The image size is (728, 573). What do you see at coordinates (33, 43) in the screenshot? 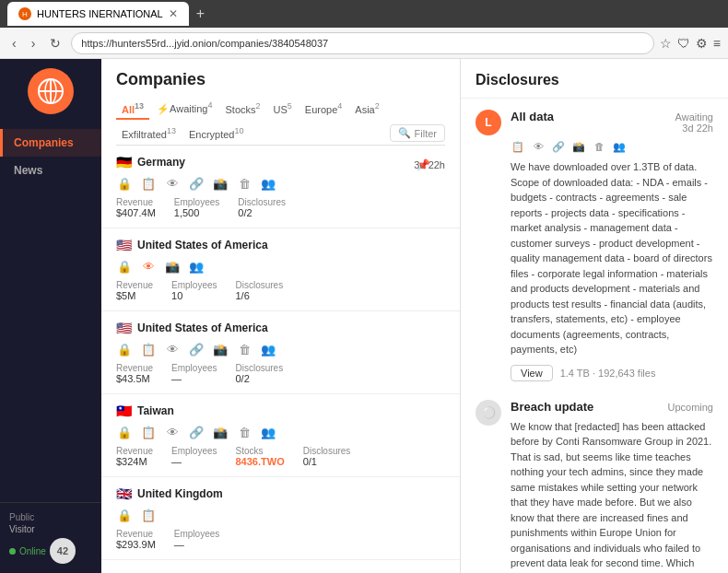
I see `forward-button: ›` at bounding box center [33, 43].